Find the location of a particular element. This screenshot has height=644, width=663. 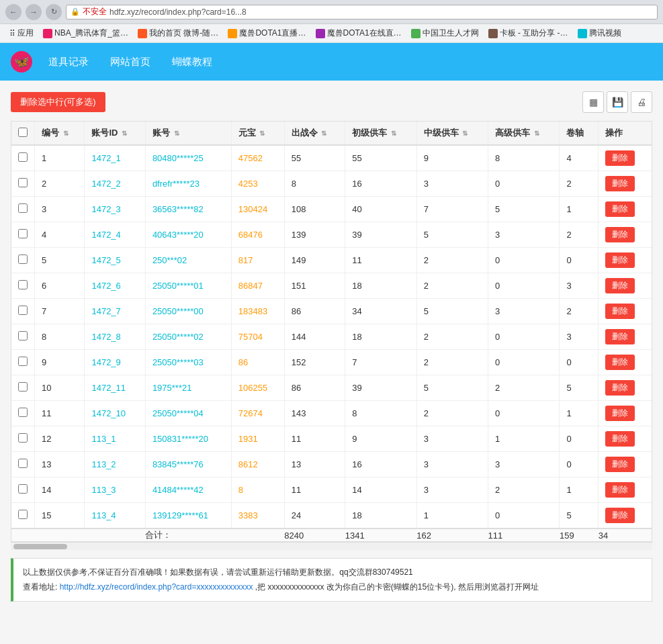

delete-row-button-12: 删除 is located at coordinates (620, 465).